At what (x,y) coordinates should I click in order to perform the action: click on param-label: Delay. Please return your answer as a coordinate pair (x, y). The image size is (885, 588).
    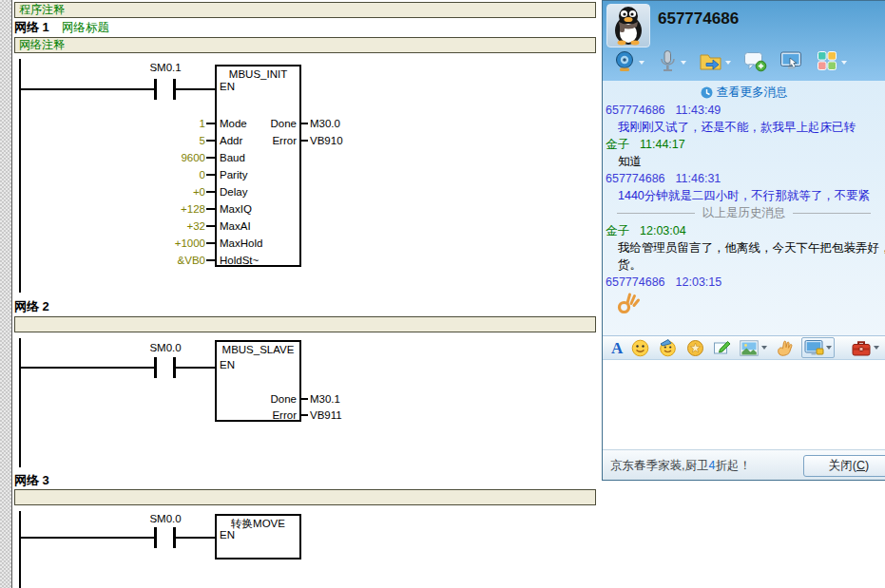
    Looking at the image, I should click on (234, 192).